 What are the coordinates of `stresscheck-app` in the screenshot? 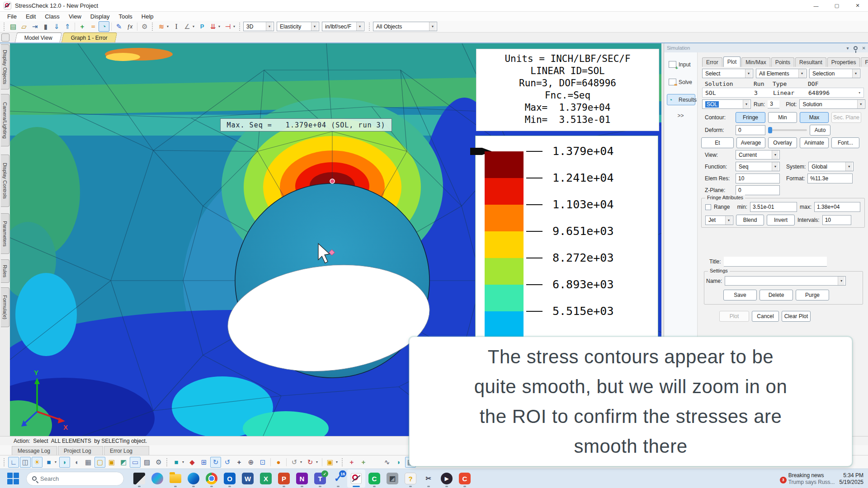 It's located at (356, 479).